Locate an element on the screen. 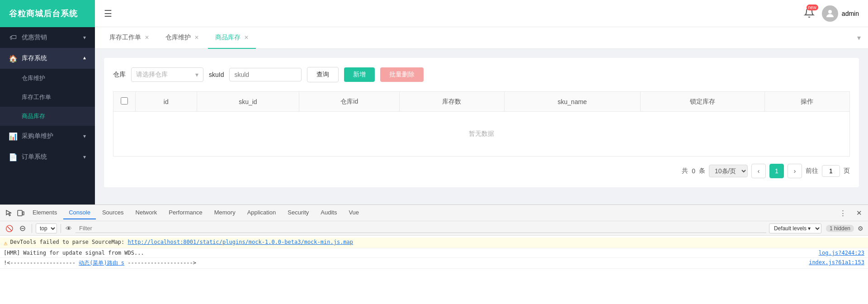 This screenshot has width=868, height=304. console-link-3: 动态(菜单)路由 s is located at coordinates (101, 263).